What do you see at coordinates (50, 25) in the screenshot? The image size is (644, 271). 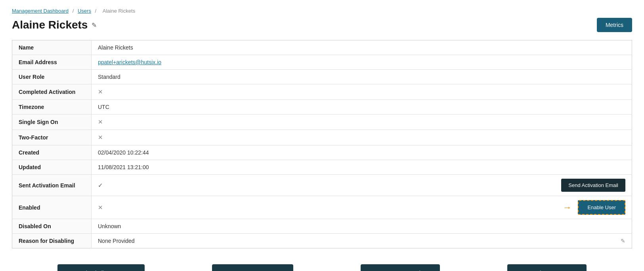 I see `page-title: Alaine Rickets` at bounding box center [50, 25].